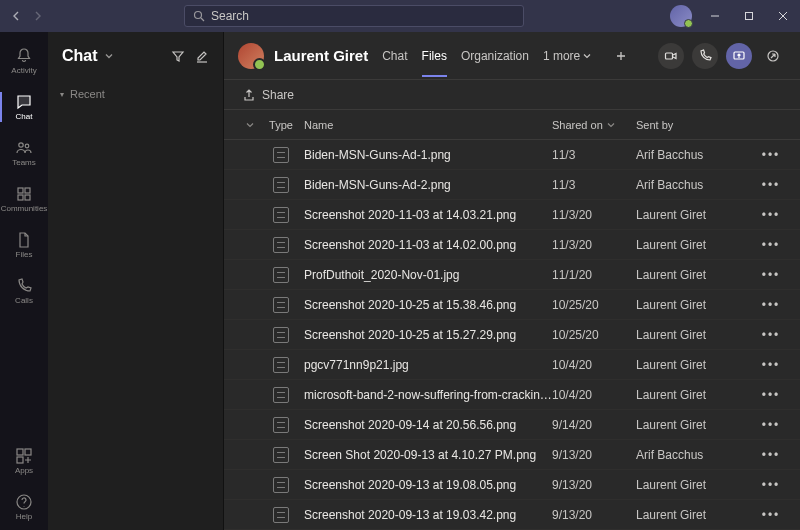 The height and width of the screenshot is (530, 800). Describe the element at coordinates (621, 56) in the screenshot. I see `plus-icon` at that location.